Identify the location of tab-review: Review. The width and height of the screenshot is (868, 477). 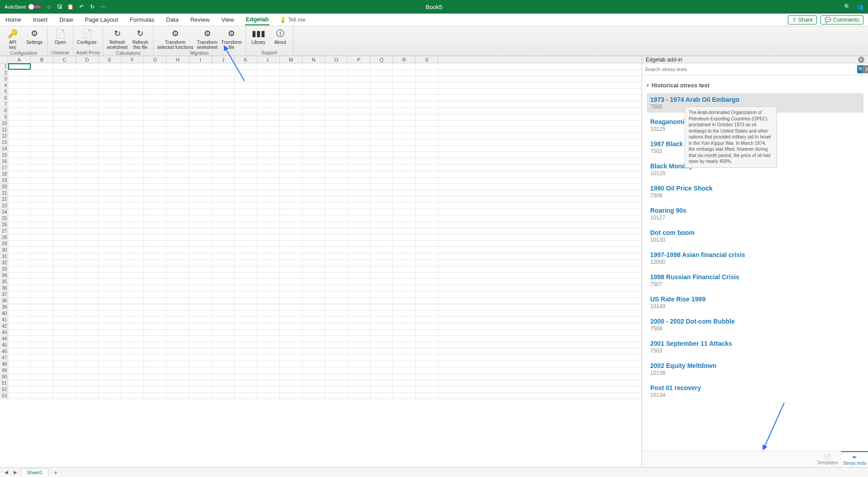
(200, 20).